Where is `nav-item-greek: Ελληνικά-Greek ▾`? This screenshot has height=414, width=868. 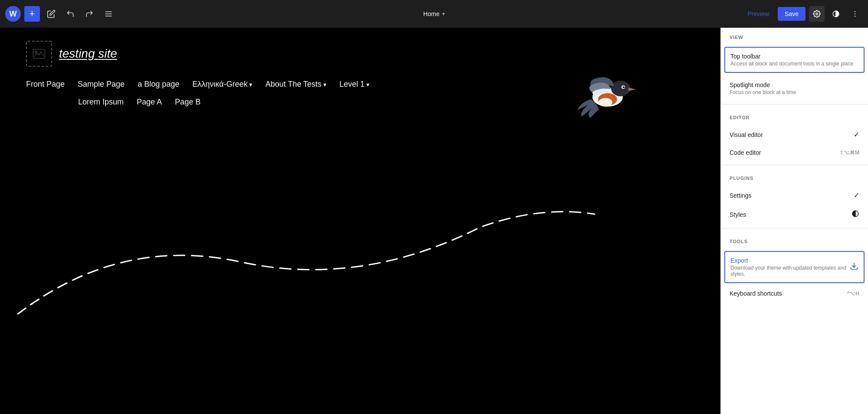
nav-item-greek: Ελληνικά-Greek ▾ is located at coordinates (222, 84).